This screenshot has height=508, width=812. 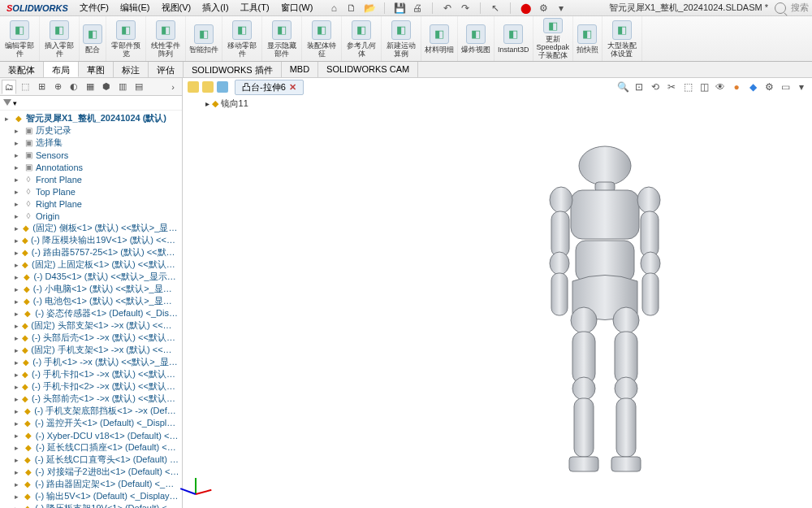 I want to click on ribbon-button: ◧爆炸视图, so click(x=476, y=39).